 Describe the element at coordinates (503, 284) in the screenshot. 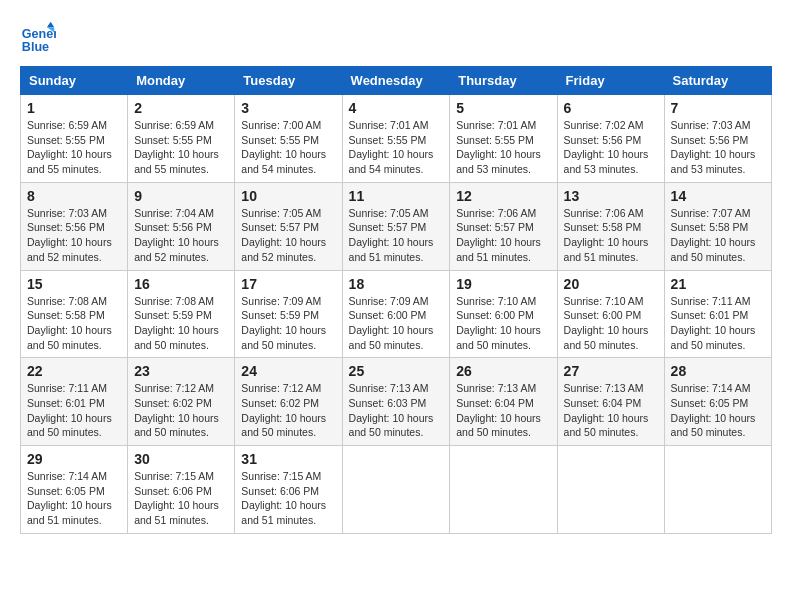

I see `day-number: 19` at that location.